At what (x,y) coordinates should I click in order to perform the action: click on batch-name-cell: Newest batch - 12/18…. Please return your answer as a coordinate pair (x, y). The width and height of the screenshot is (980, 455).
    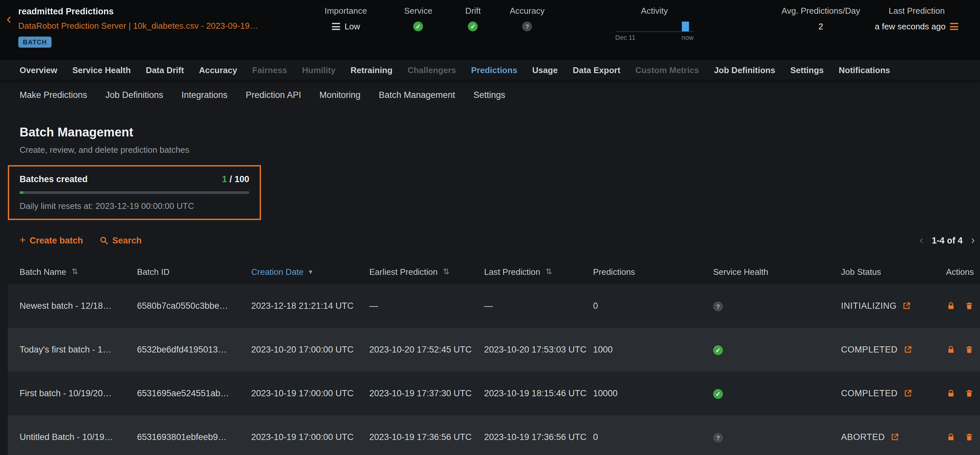
    Looking at the image, I should click on (78, 306).